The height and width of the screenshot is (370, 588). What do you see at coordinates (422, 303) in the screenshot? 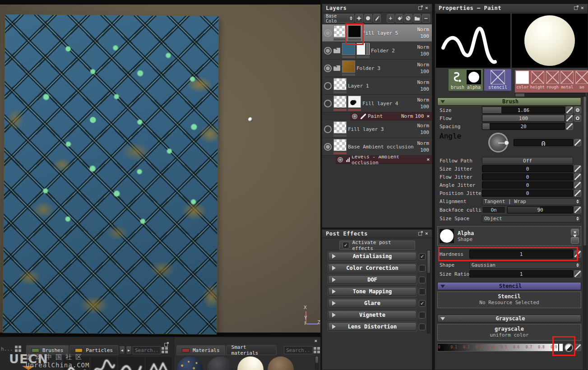
I see `effect-glare-checkbox: ✓` at bounding box center [422, 303].